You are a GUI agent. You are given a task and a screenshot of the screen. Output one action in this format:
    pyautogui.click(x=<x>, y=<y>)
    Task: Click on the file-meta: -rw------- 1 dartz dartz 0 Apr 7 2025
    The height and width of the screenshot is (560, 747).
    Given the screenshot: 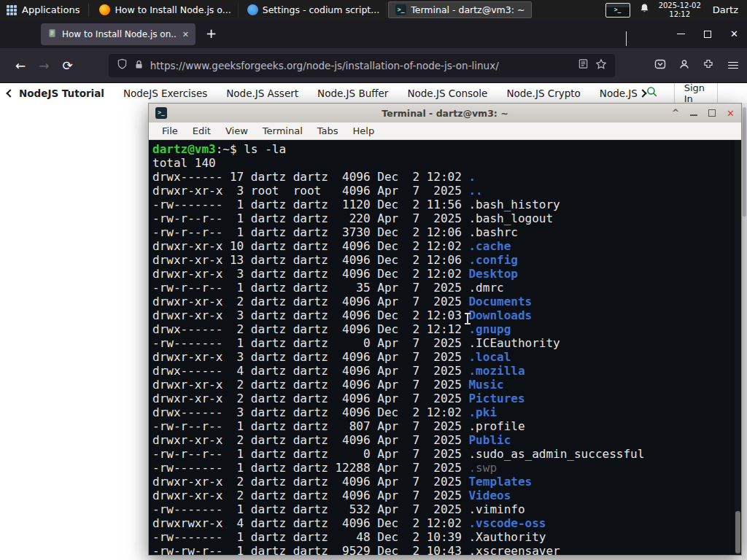 What is the action you would take?
    pyautogui.click(x=311, y=343)
    